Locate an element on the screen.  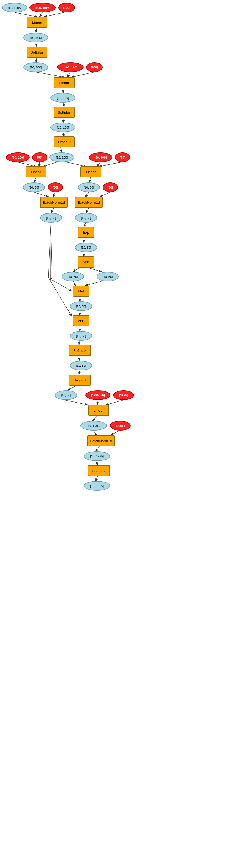
output-node-10: [3, 17] is located at coordinates (86, 247).